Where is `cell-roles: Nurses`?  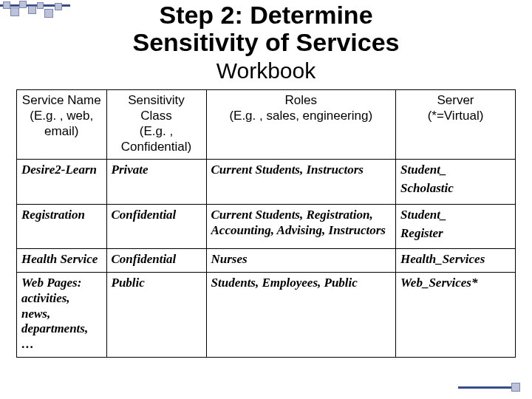
cell-roles: Nurses is located at coordinates (301, 261).